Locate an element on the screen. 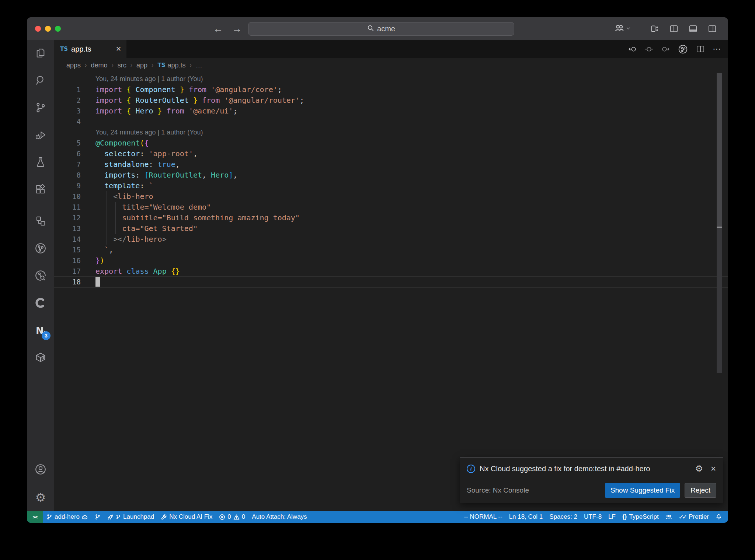 The height and width of the screenshot is (560, 755). code-line: 3import { Hero } from '@acme/ui'; is located at coordinates (391, 111).